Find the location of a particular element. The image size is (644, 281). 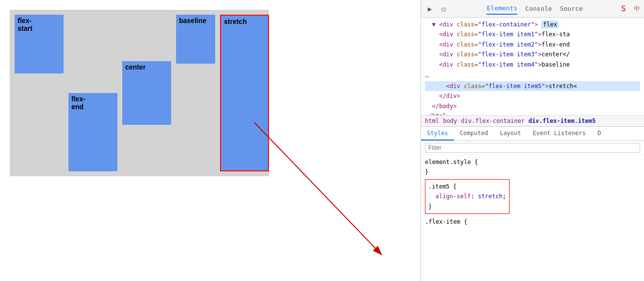

tab-computed: Computed is located at coordinates (474, 134).